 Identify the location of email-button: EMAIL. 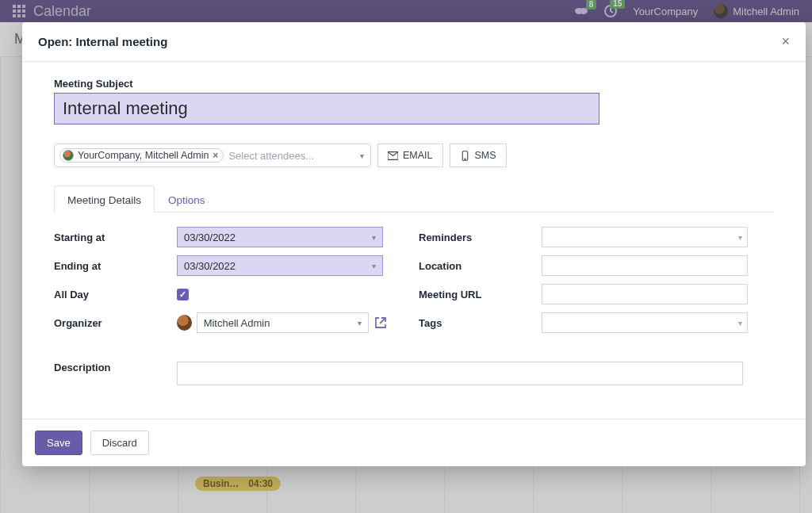
(411, 155).